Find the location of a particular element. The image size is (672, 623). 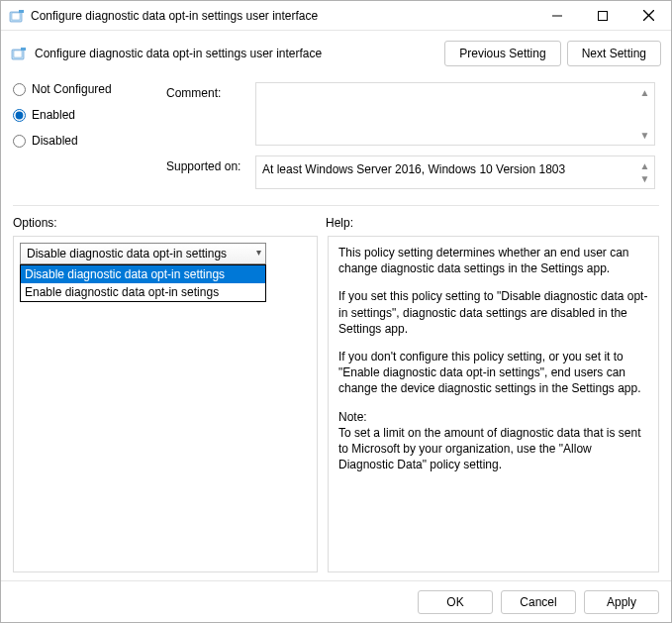

apply-button: Apply is located at coordinates (622, 602).